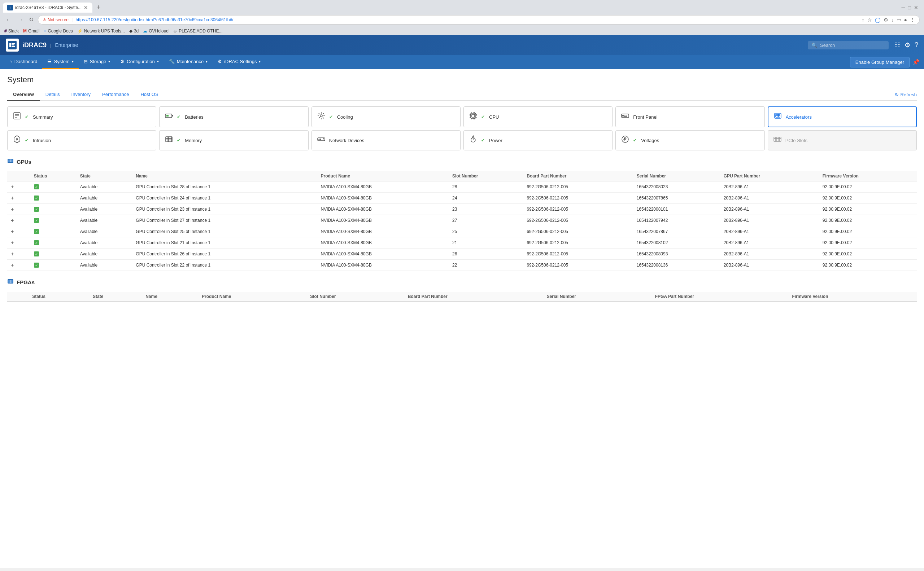  I want to click on table-row: + ✓ Available GPU Controller in Slot 28 …, so click(462, 187).